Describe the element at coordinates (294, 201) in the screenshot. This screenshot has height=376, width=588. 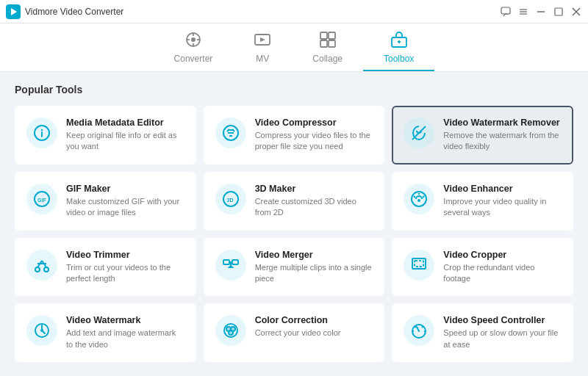
I see `tool-card-3d-maker: 3D 3D Maker Create customized 3D video f…` at that location.